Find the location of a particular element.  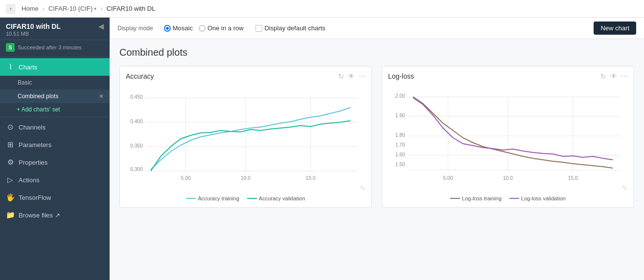

logloss-chart-header: Log-loss ↻ 👁 ⋯ is located at coordinates (508, 76).